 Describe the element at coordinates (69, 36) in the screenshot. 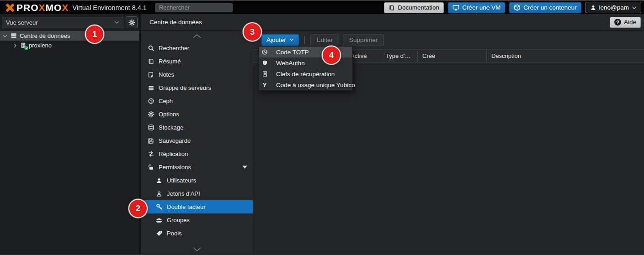

I see `tree-item-datacenter: Centre de données` at that location.